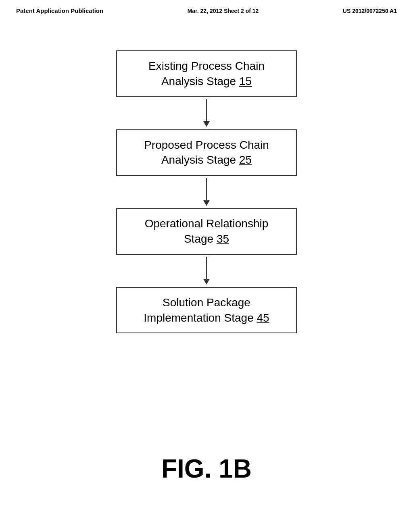 Image resolution: width=413 pixels, height=532 pixels. What do you see at coordinates (206, 282) in the screenshot?
I see `arrow-3-head` at bounding box center [206, 282].